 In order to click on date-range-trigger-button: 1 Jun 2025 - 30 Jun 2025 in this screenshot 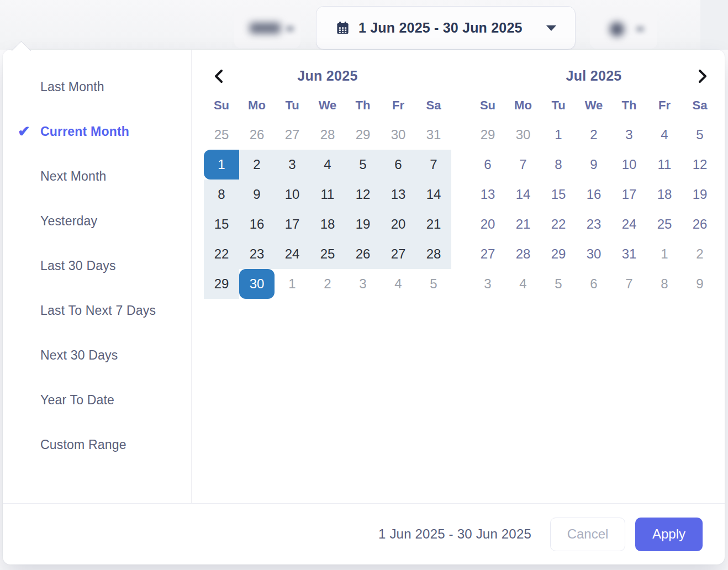, I will do `click(446, 28)`.